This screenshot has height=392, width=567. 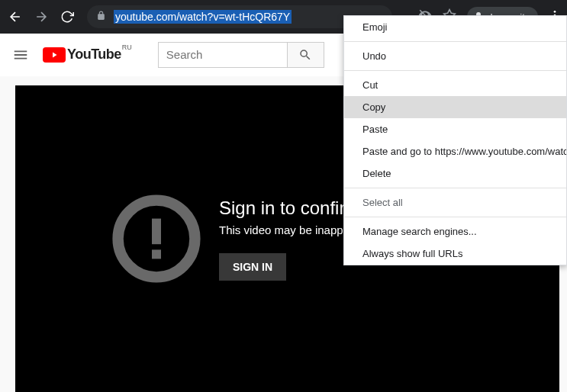 I want to click on lock-icon, so click(x=101, y=17).